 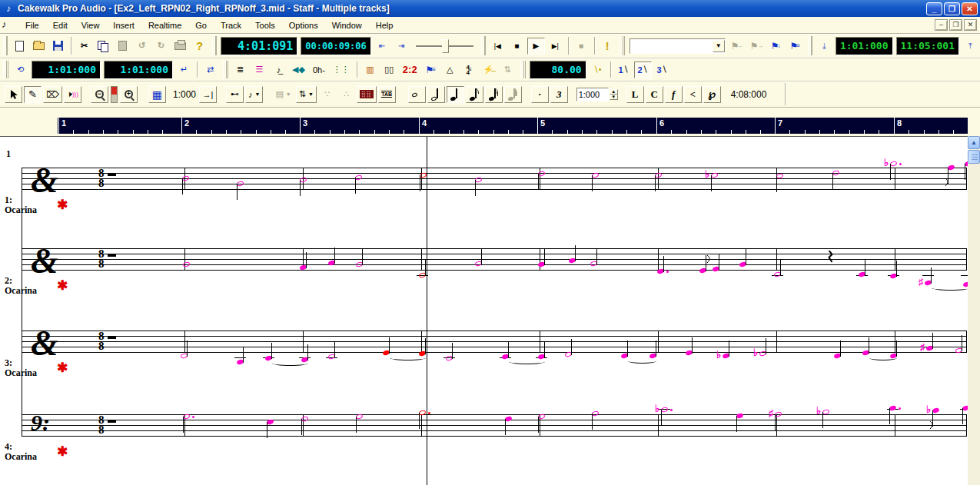 I want to click on pedal-button: ℘, so click(x=712, y=95).